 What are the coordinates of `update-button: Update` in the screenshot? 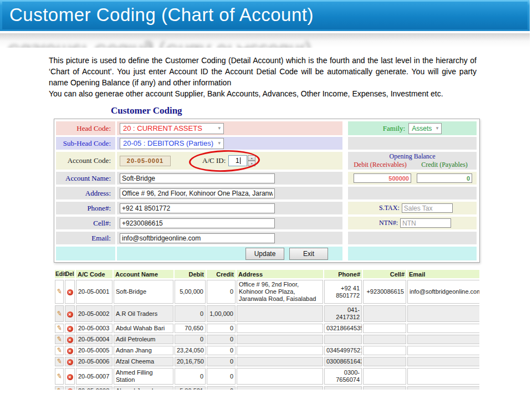 It's located at (265, 254).